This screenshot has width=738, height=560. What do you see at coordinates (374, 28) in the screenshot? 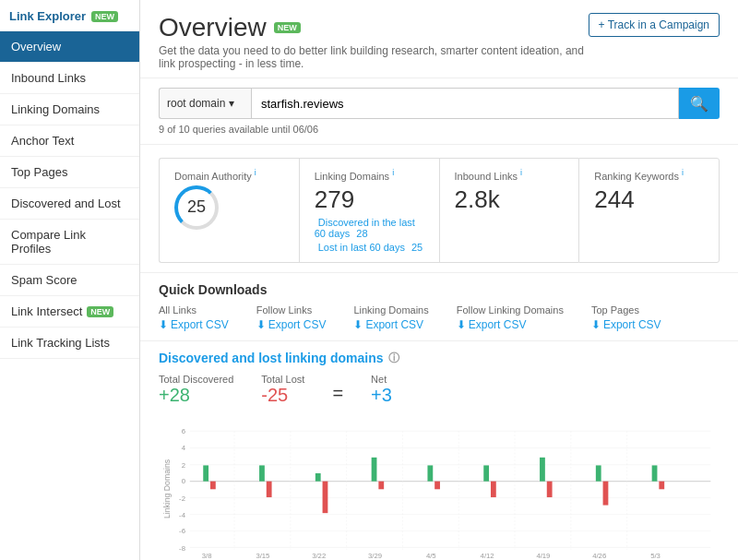
I see `page-title: Overview NEW` at bounding box center [374, 28].